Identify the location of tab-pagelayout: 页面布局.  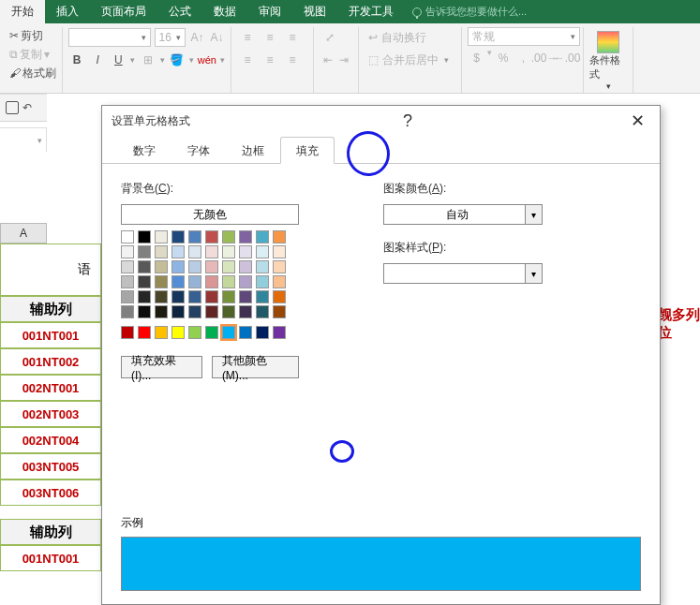
(124, 11).